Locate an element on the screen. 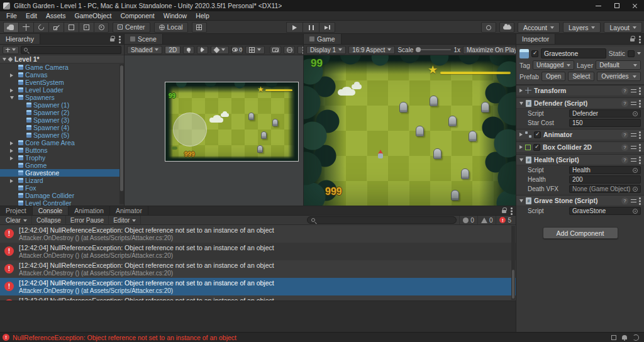 Image resolution: width=644 pixels, height=342 pixels. tab-scene: Scene is located at coordinates (143, 39).